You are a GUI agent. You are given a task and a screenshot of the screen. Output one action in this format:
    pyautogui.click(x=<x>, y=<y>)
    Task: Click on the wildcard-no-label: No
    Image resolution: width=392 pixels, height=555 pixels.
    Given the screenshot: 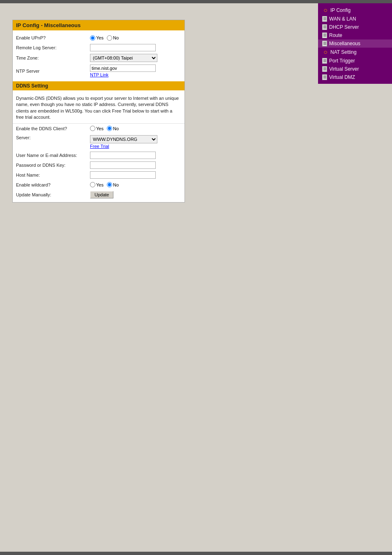 What is the action you would take?
    pyautogui.click(x=113, y=185)
    